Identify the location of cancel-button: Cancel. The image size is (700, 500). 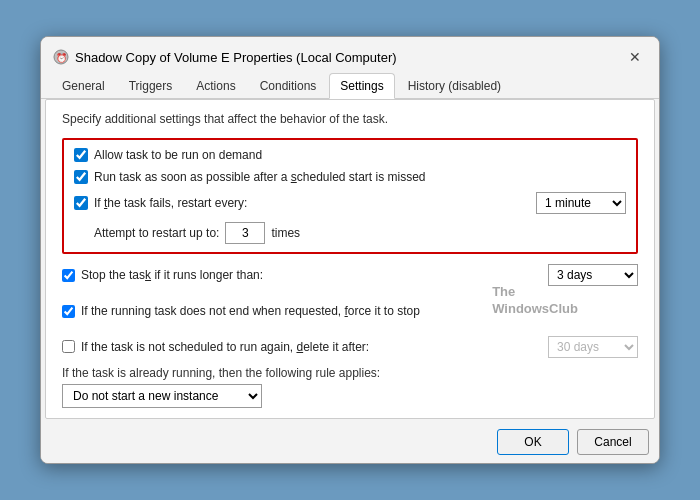
(613, 442).